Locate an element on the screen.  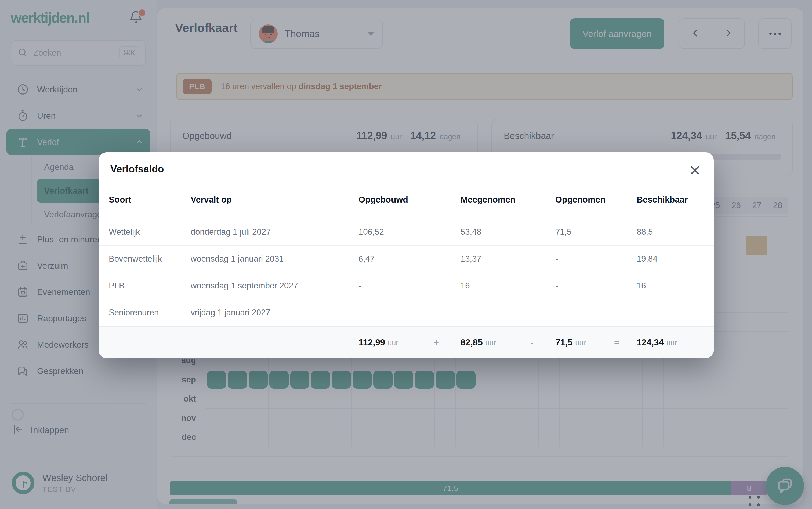
saldo-column-header: Opgebouwd is located at coordinates (383, 200).